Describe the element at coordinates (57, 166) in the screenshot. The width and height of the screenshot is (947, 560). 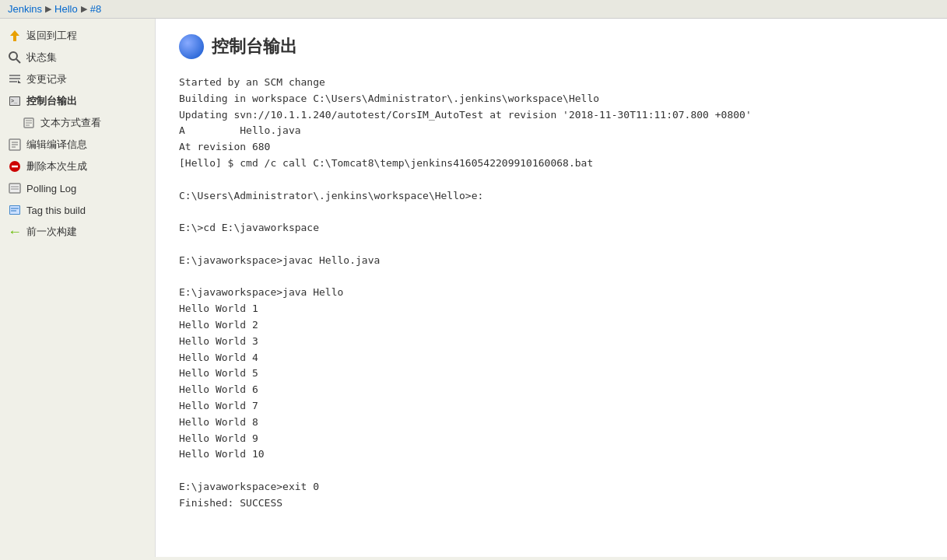
I see `sidebar-label-delete: 删除本次生成` at that location.